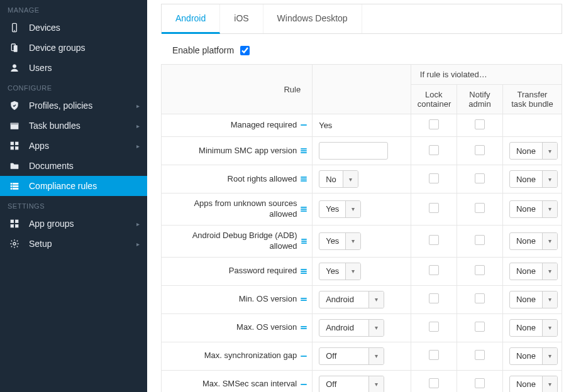 The height and width of the screenshot is (392, 576). I want to click on tab-windows-desktop: Windows Desktop, so click(313, 19).